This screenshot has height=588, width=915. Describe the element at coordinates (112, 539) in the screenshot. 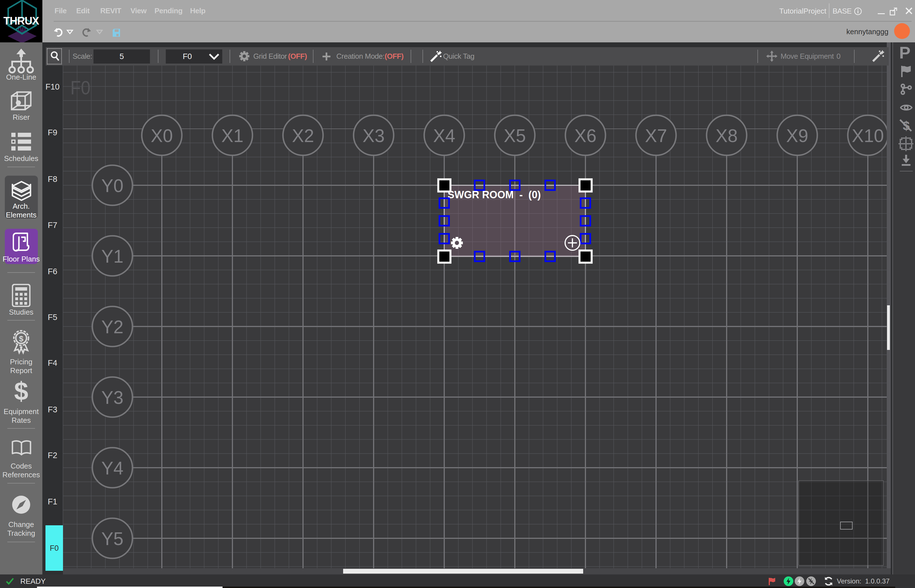

I see `svg-text: Y5` at that location.